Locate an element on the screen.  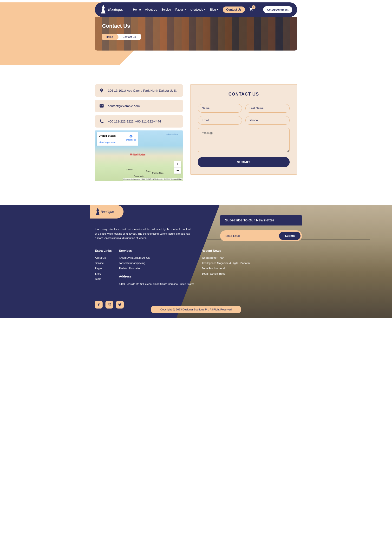
message-input is located at coordinates (244, 140).